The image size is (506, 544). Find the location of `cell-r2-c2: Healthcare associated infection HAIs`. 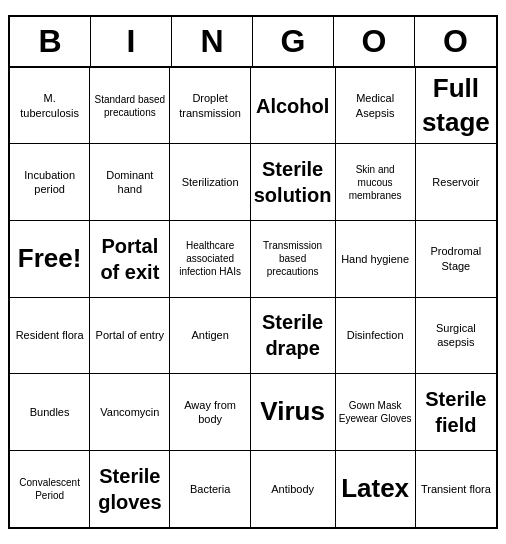

cell-r2-c2: Healthcare associated infection HAIs is located at coordinates (210, 260).